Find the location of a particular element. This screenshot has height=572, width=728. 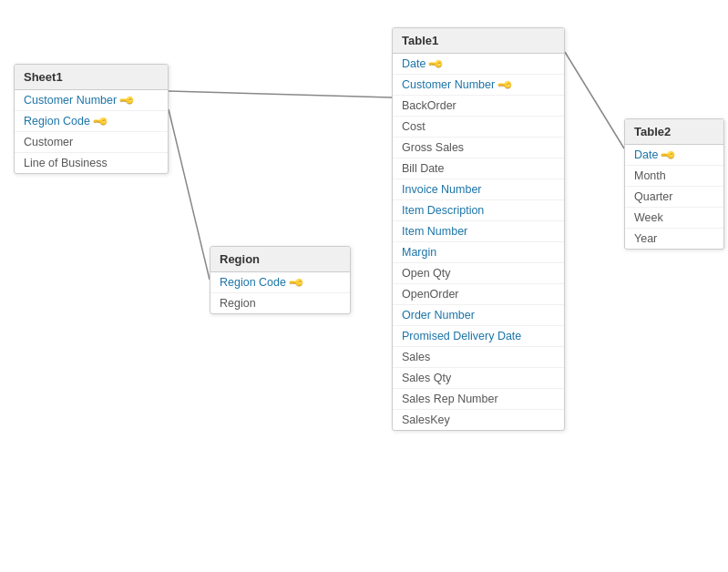

table1-field-invoice-number: Invoice Number is located at coordinates (478, 189).